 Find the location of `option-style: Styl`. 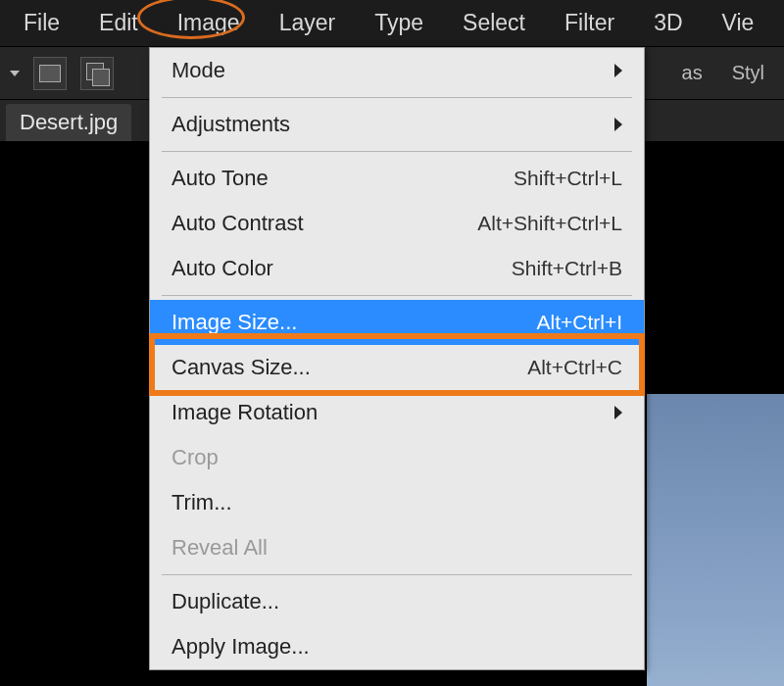

option-style: Styl is located at coordinates (749, 73).